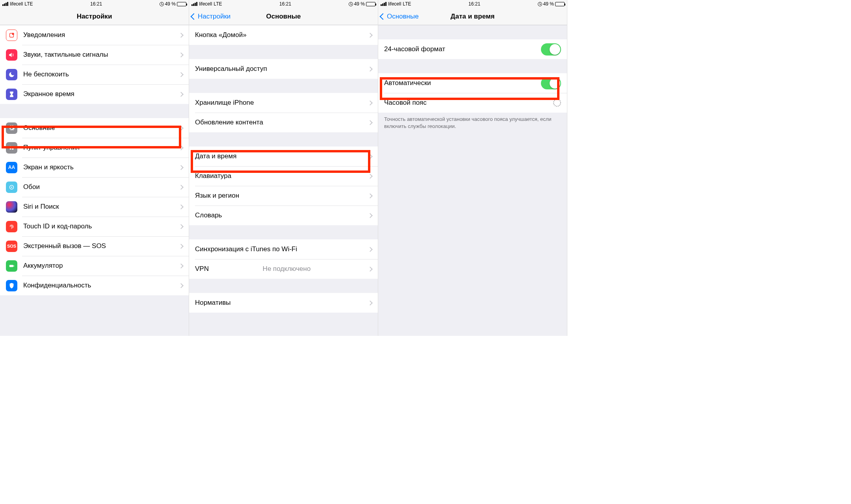 Image resolution: width=851 pixels, height=504 pixels. I want to click on row-dnd: Не беспокоить, so click(95, 74).